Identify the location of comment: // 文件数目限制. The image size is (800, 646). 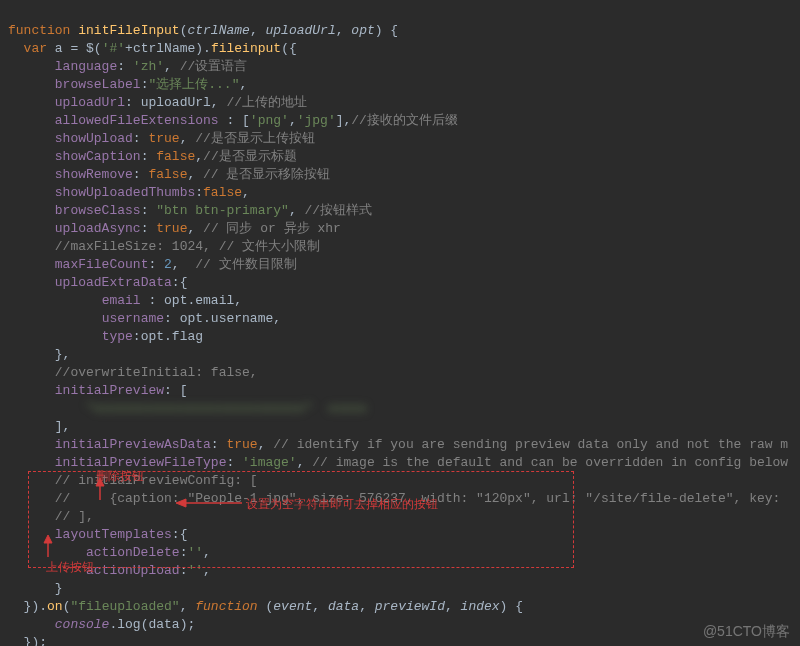
(246, 264).